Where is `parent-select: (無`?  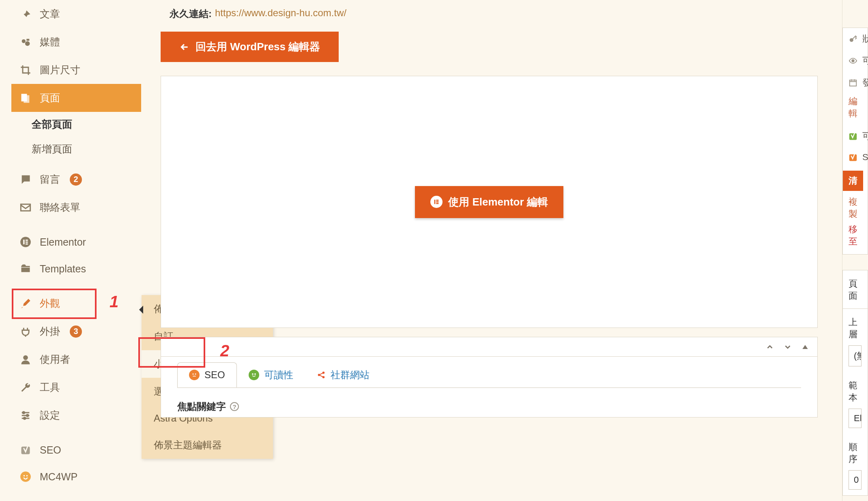 parent-select: (無 is located at coordinates (855, 356).